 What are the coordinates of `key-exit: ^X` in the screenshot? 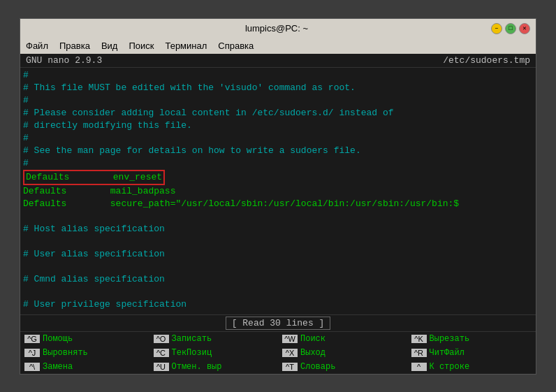 It's located at (290, 353).